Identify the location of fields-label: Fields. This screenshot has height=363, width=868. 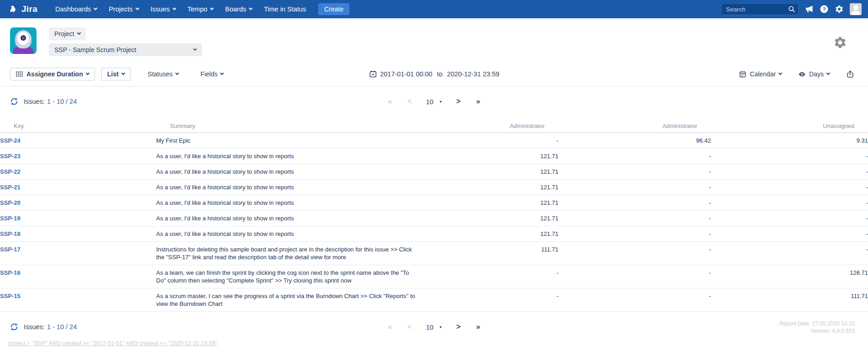
(209, 74).